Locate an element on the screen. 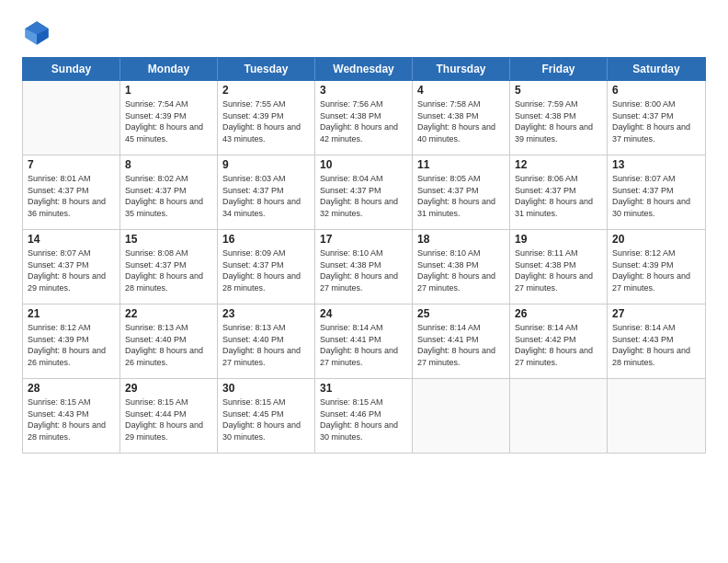 This screenshot has height=563, width=728. calendar-cell: 23Sunrise: 8:13 AMSunset: 4:40 PMDayligh… is located at coordinates (267, 341).